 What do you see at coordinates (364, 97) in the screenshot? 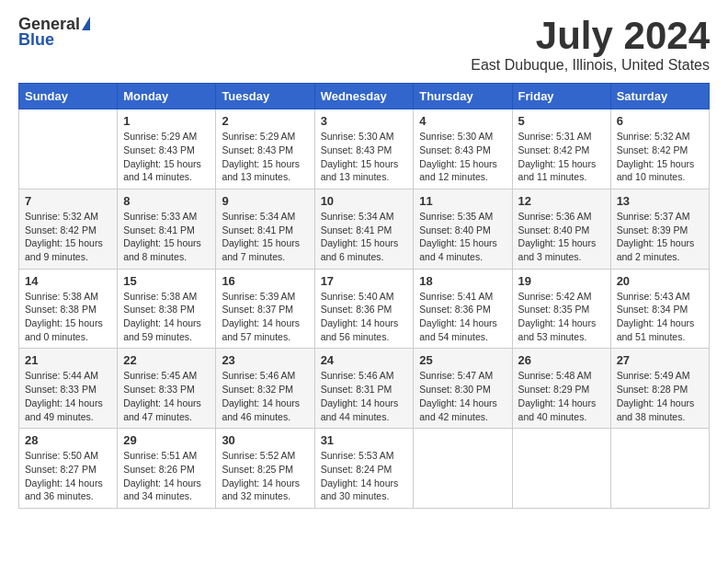
I see `calendar-header-row: SundayMondayTuesdayWednesdayThursdayFrid…` at bounding box center [364, 97].